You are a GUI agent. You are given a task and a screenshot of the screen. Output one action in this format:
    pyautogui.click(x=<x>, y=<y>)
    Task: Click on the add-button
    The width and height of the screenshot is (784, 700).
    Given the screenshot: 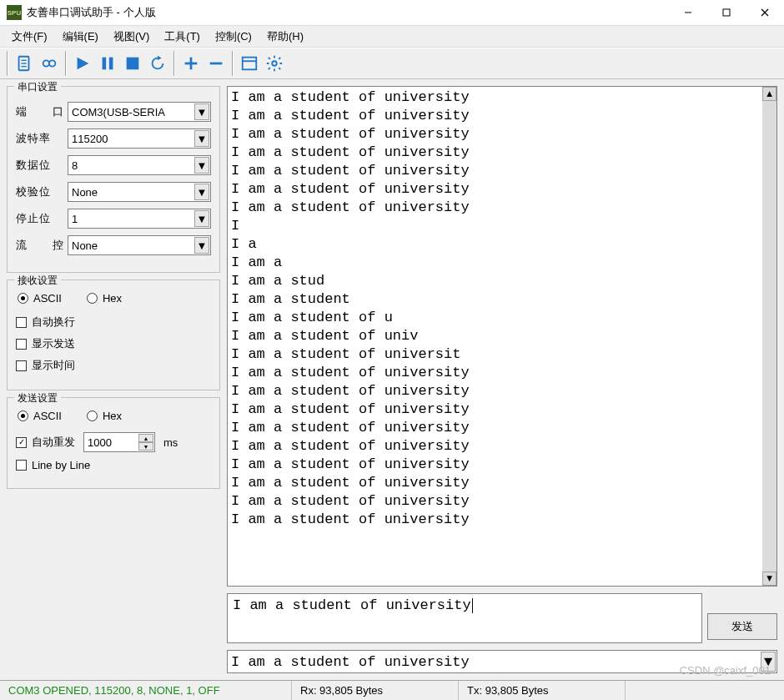 What is the action you would take?
    pyautogui.click(x=191, y=63)
    